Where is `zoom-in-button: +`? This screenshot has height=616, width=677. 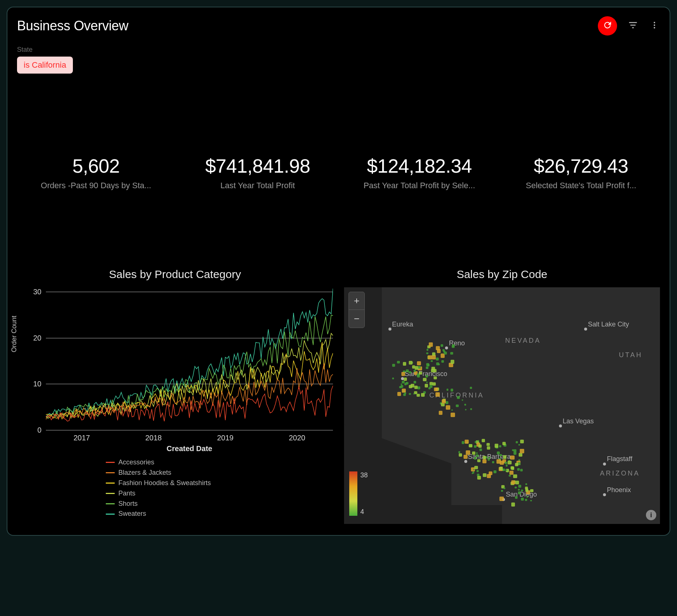 zoom-in-button: + is located at coordinates (357, 301).